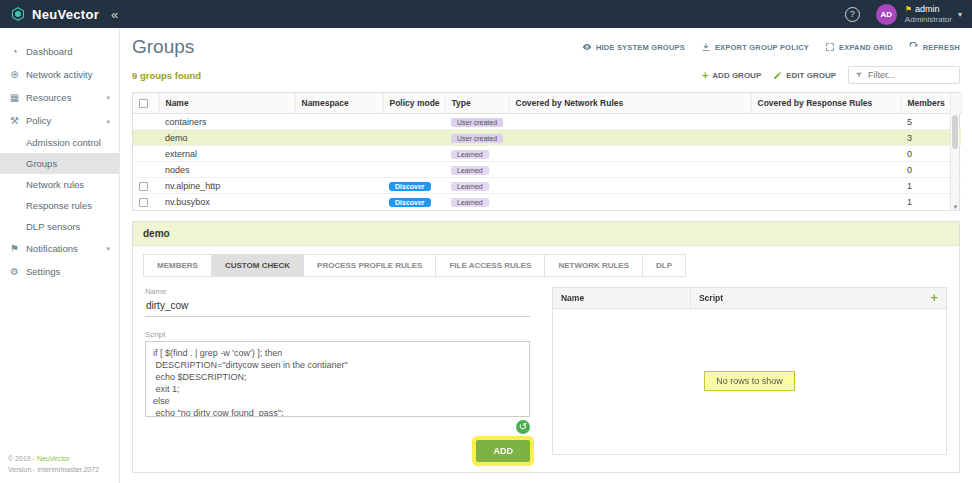  What do you see at coordinates (806, 298) in the screenshot?
I see `scripts-col-script: Script` at bounding box center [806, 298].